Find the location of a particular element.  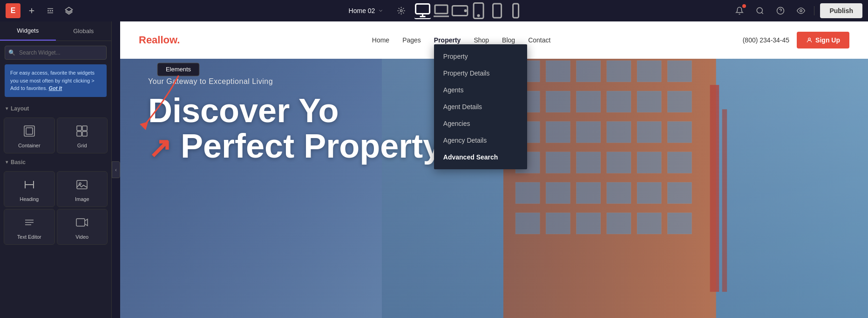

dropdown-agency-details: Agency Details is located at coordinates (481, 140).